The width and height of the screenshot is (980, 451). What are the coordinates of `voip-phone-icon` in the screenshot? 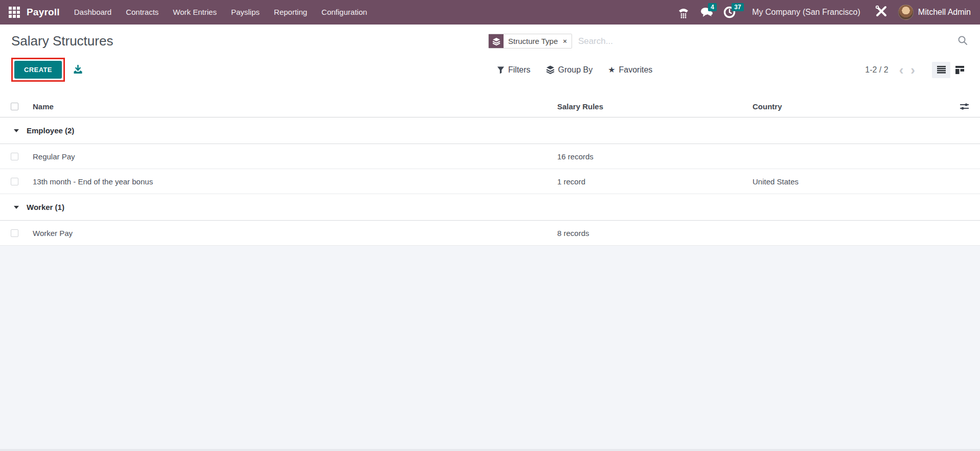 It's located at (683, 12).